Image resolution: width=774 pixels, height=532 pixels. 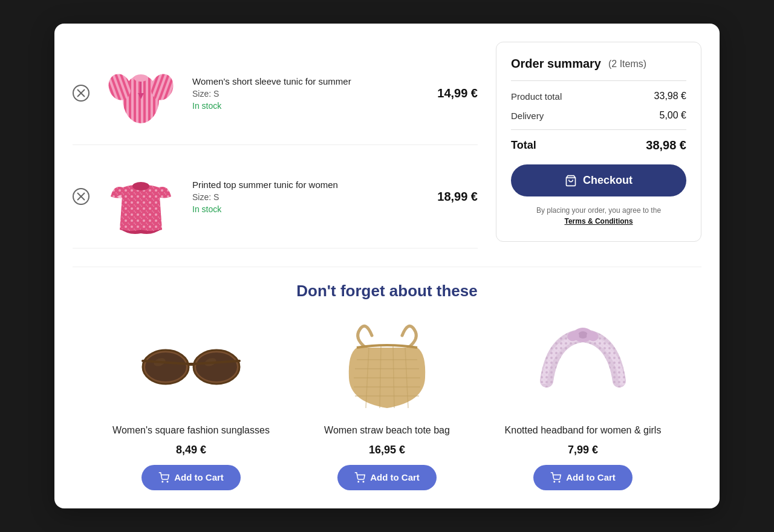 I want to click on item-1-size: Size: S, so click(x=308, y=94).